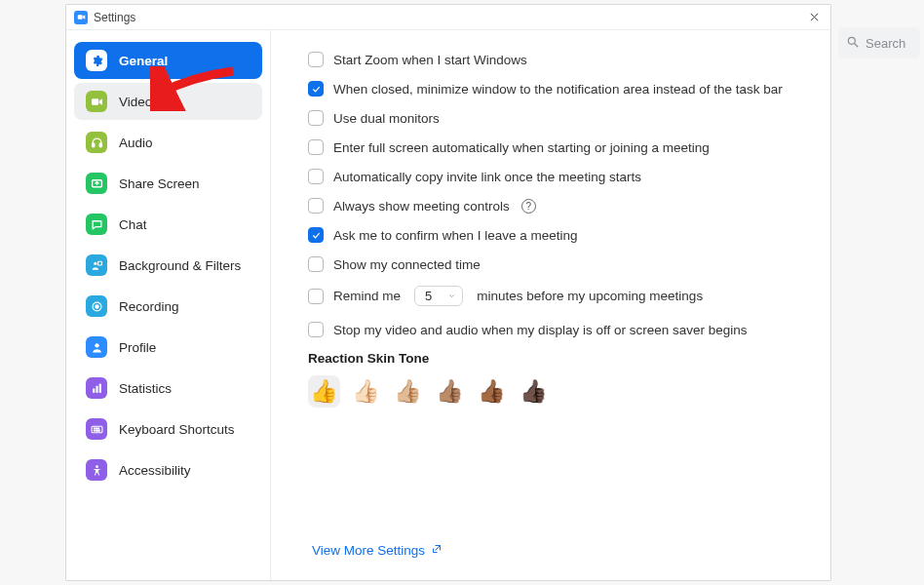 This screenshot has height=585, width=924. I want to click on sidebar-item-statistics: Statistics, so click(168, 388).